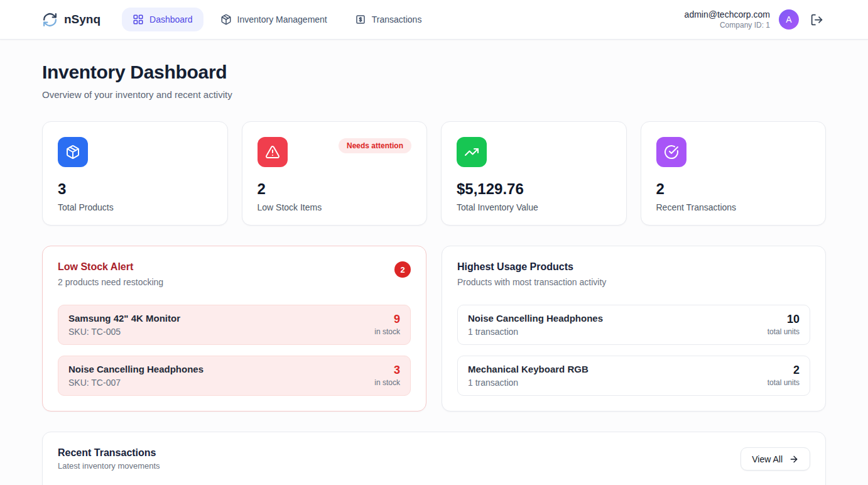 The width and height of the screenshot is (868, 485). What do you see at coordinates (768, 459) in the screenshot?
I see `view-all-label: View All` at bounding box center [768, 459].